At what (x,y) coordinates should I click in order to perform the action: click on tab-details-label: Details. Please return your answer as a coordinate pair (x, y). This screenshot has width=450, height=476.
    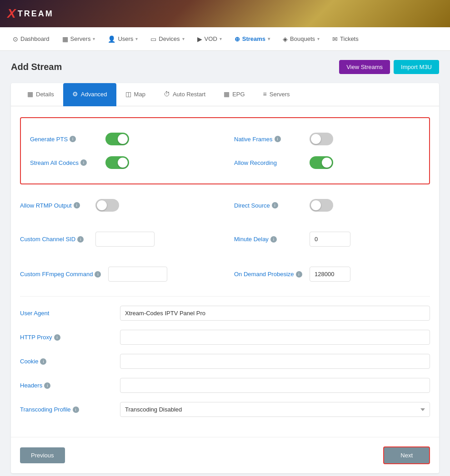
    Looking at the image, I should click on (45, 94).